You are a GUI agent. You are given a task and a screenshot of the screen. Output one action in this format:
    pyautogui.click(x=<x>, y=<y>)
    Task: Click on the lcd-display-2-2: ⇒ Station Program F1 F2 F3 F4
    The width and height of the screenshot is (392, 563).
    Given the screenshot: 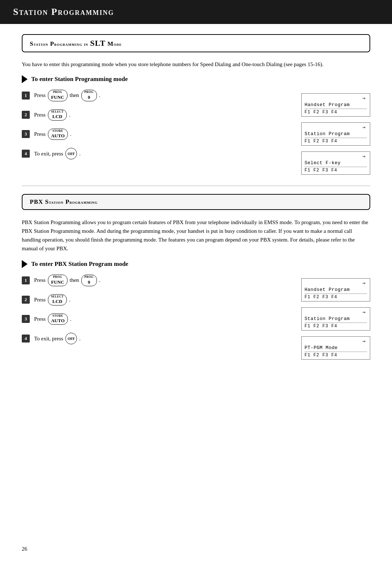 What is the action you would take?
    pyautogui.click(x=336, y=319)
    